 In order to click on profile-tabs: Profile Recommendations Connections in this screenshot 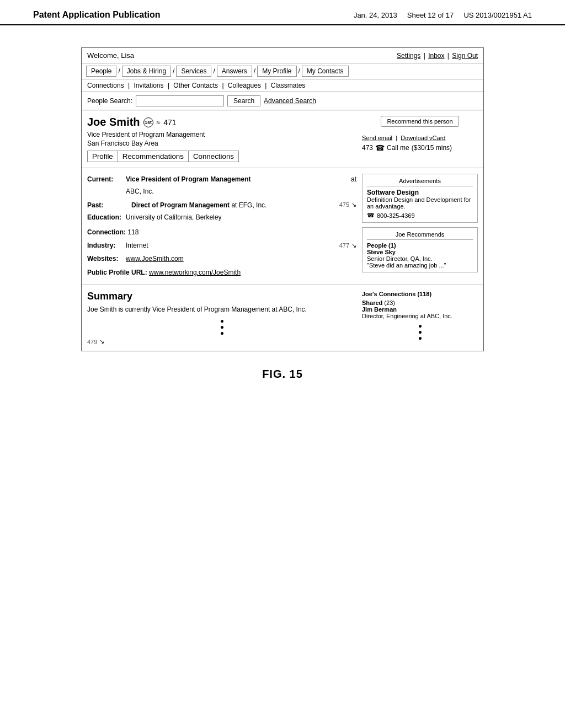, I will do `click(222, 157)`.